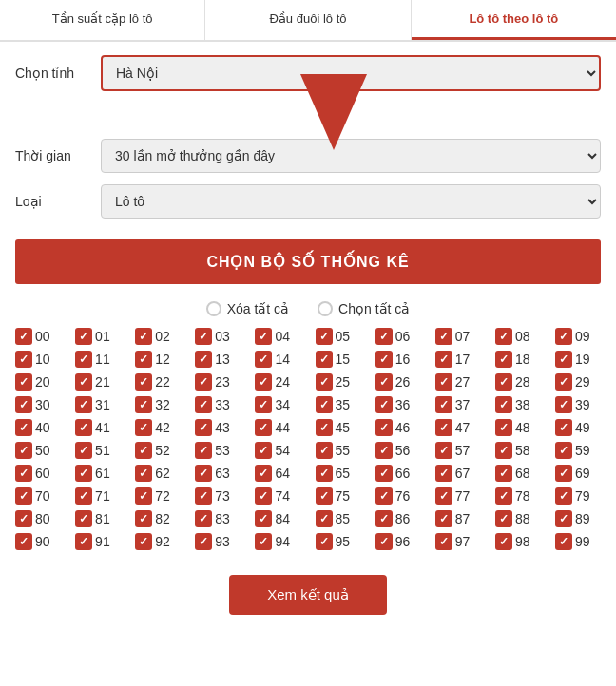 This screenshot has width=616, height=686. What do you see at coordinates (247, 309) in the screenshot?
I see `xoa-tat-ca-item: Xóa tất cả` at bounding box center [247, 309].